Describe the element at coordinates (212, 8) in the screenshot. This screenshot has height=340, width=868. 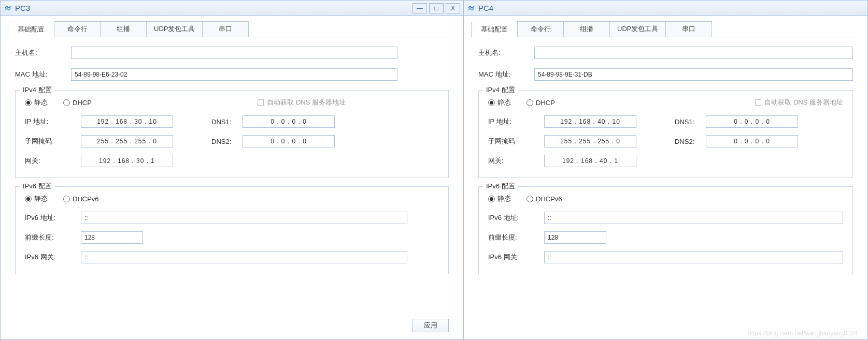
I see `window-title: PC3` at that location.